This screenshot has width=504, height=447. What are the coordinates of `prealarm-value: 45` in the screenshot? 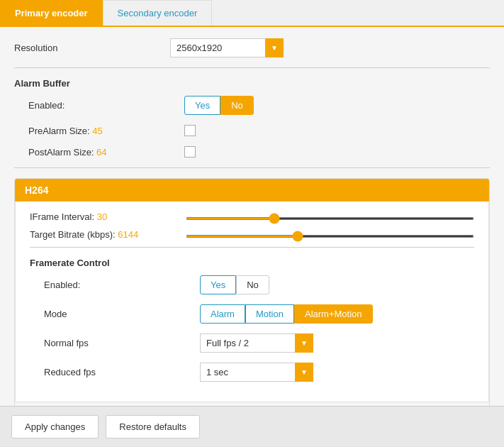 It's located at (97, 131).